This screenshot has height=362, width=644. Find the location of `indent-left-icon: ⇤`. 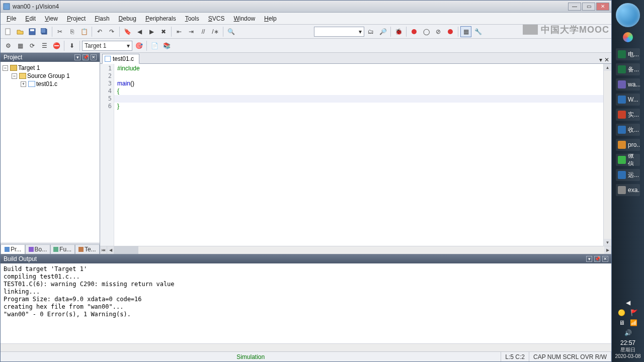

indent-left-icon: ⇤ is located at coordinates (179, 32).